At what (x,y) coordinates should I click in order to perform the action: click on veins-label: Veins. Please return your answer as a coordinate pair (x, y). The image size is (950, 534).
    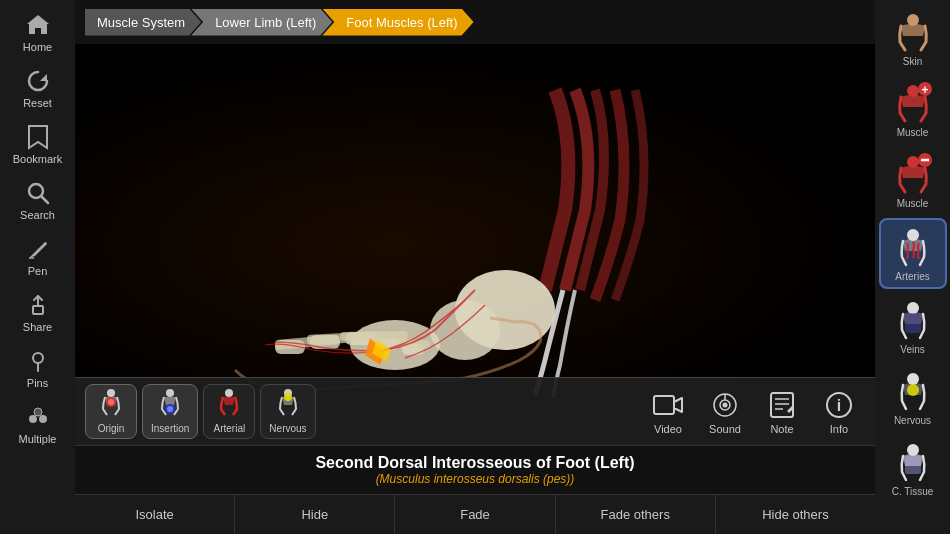
    Looking at the image, I should click on (912, 350).